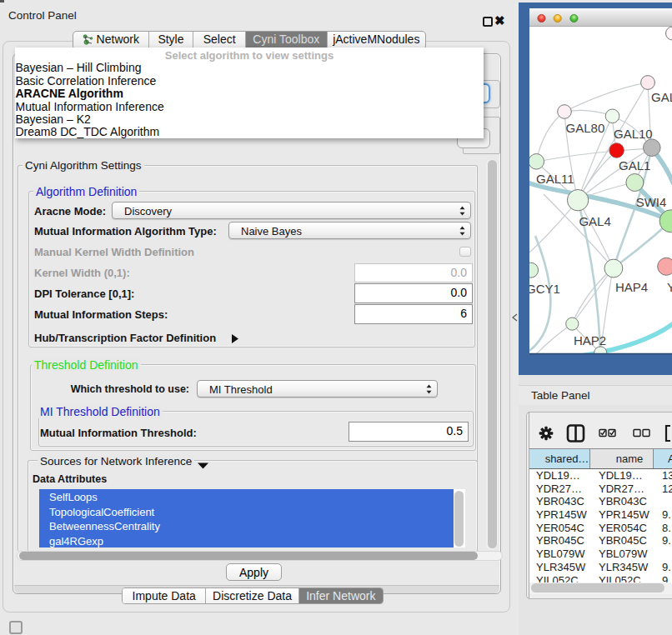 This screenshot has height=635, width=672. I want to click on svg-text: GAL7, so click(662, 97).